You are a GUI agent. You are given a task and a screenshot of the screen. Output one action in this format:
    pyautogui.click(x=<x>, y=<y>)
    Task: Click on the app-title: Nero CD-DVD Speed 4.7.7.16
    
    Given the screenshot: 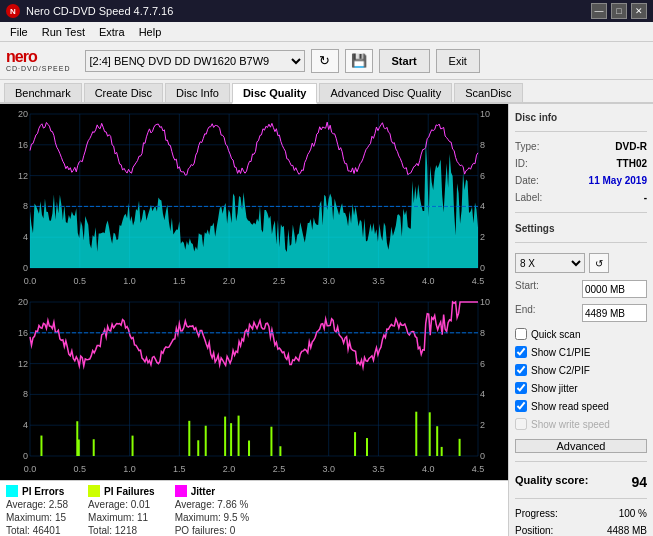 What is the action you would take?
    pyautogui.click(x=100, y=11)
    